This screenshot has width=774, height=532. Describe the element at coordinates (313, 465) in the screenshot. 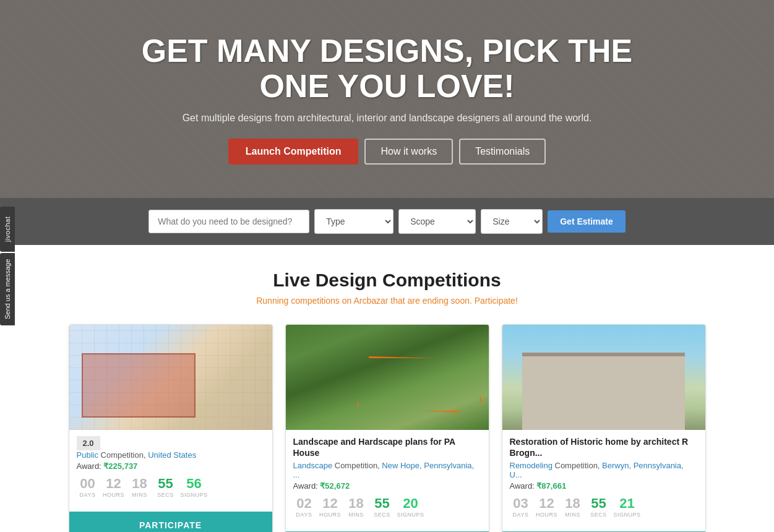

I see `card-type-link-2: Landscape` at that location.